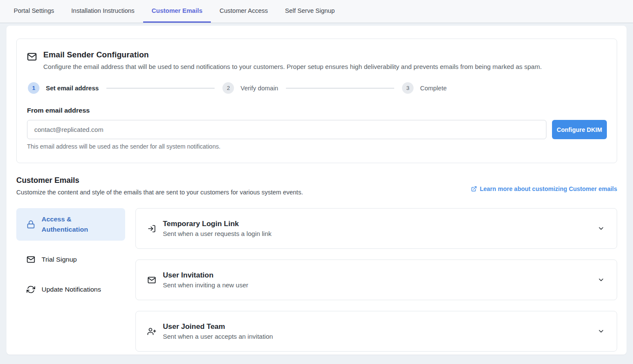 Image resolution: width=633 pixels, height=364 pixels. I want to click on template-description: Sent when a user accepts an invitation, so click(218, 337).